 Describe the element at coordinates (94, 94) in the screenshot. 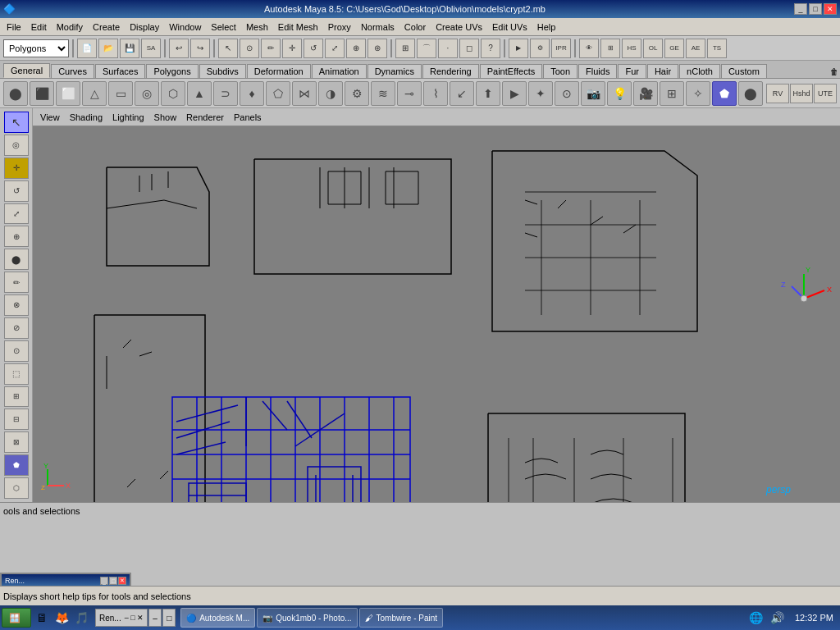

I see `shelf-icon-cone: △` at that location.